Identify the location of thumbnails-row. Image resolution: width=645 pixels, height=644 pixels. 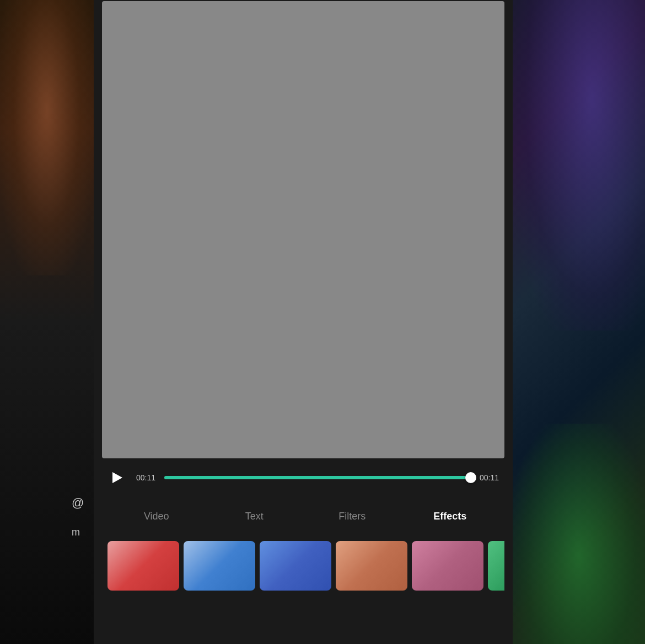
(303, 566).